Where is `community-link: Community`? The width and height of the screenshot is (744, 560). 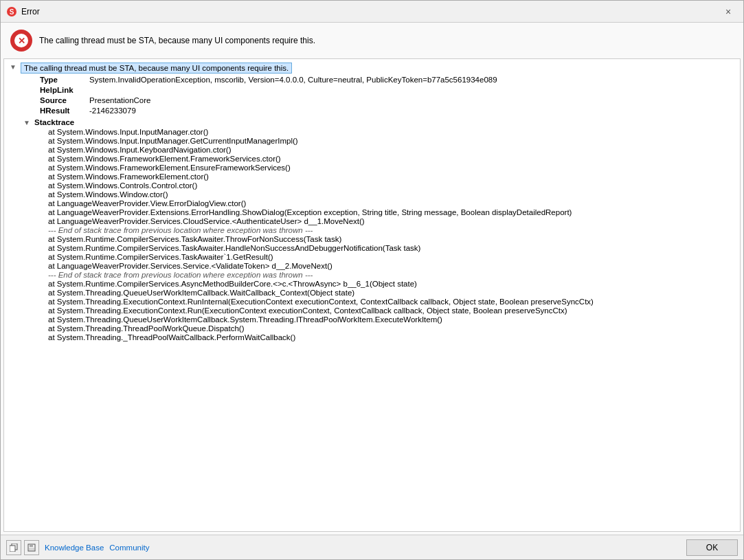 community-link: Community is located at coordinates (129, 548).